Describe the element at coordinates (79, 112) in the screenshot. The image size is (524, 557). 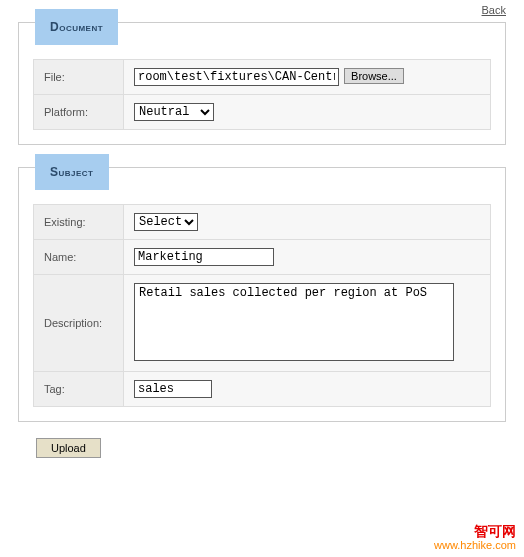
I see `platform-label: Platform:` at that location.